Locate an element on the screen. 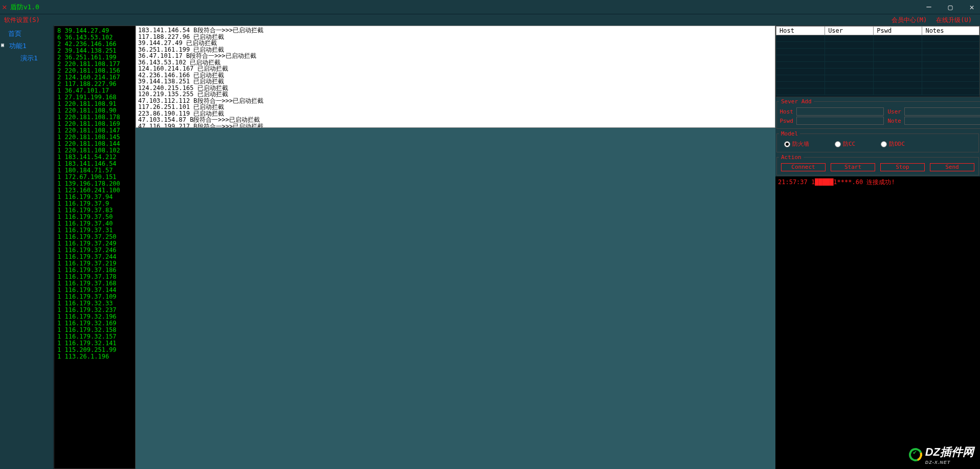 Image resolution: width=980 pixels, height=469 pixels. log-line: 117.188.227.96 已启动拦截 is located at coordinates (455, 37).